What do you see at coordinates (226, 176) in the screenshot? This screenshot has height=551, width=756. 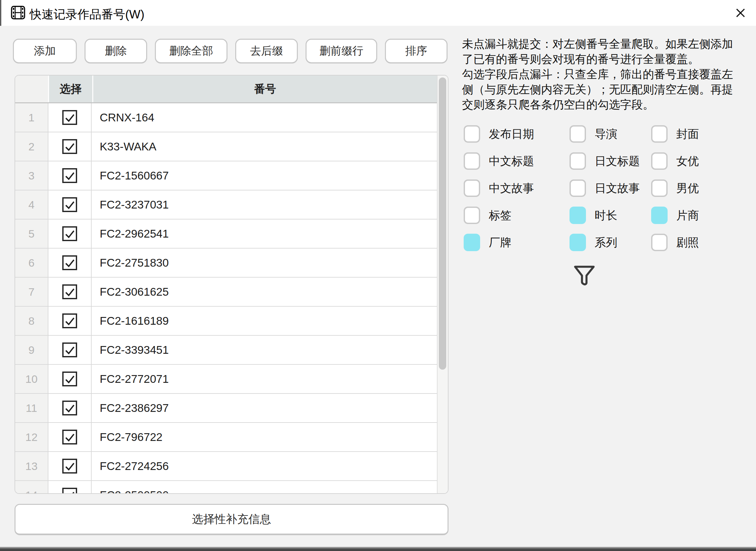 I see `table-row: 3FC2-1560667` at bounding box center [226, 176].